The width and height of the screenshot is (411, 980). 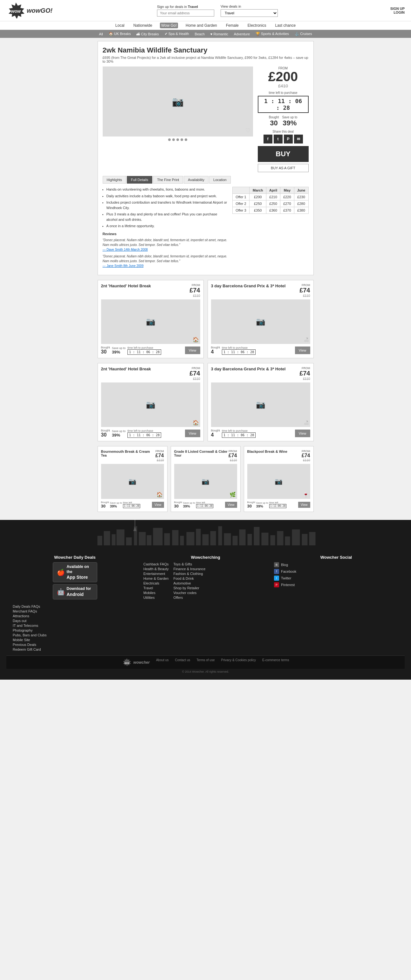 What do you see at coordinates (140, 180) in the screenshot?
I see `tab-full-details: Full Details` at bounding box center [140, 180].